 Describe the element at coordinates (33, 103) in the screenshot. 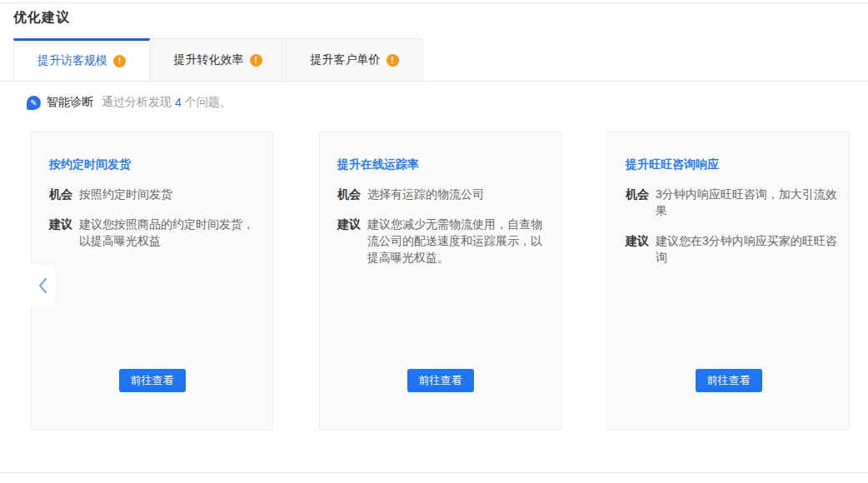

I see `diagnosis-pencil-icon: ✎` at that location.